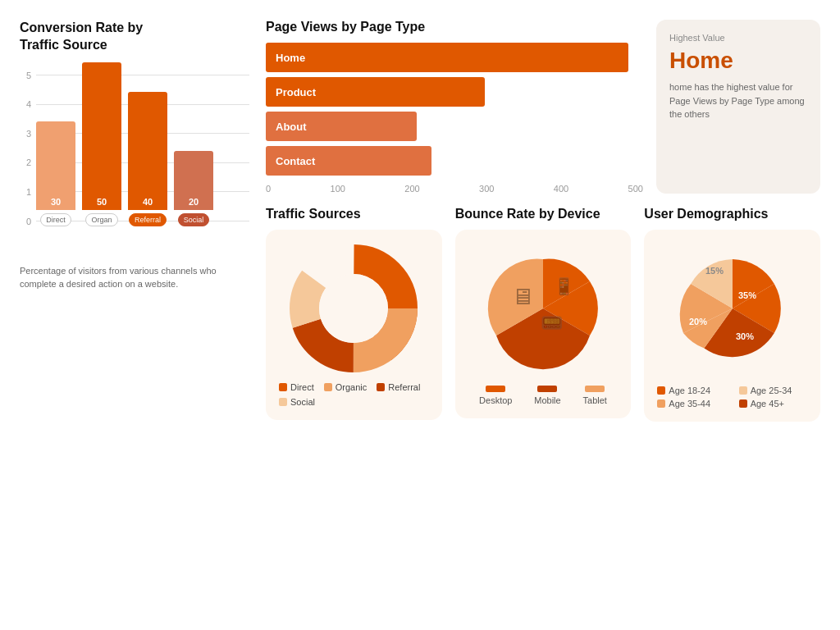 Image resolution: width=840 pixels, height=630 pixels. I want to click on legend-direct: Direct, so click(297, 387).